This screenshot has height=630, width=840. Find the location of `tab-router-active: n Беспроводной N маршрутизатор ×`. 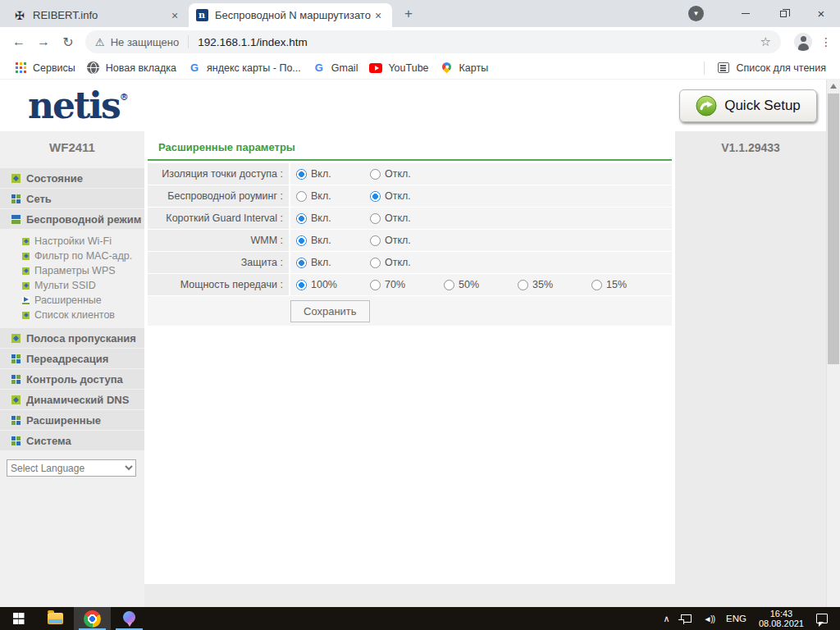

tab-router-active: n Беспроводной N маршрутизатор × is located at coordinates (290, 15).